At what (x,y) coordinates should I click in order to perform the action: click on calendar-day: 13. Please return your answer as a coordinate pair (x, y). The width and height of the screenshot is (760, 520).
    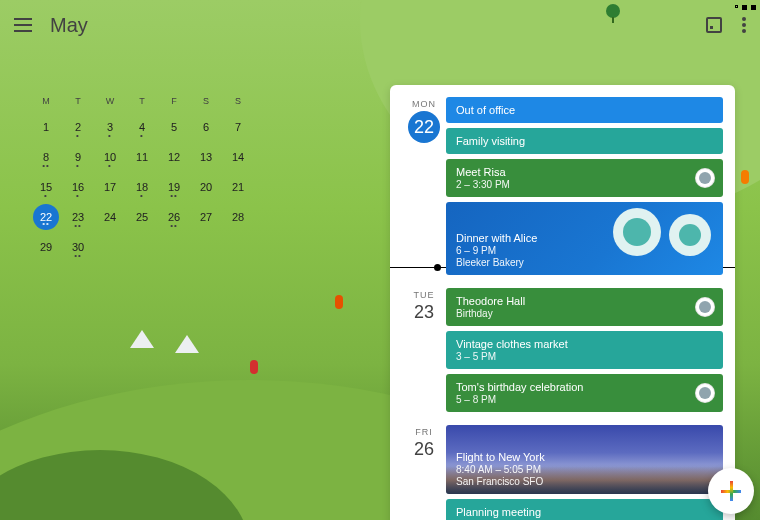
    Looking at the image, I should click on (206, 157).